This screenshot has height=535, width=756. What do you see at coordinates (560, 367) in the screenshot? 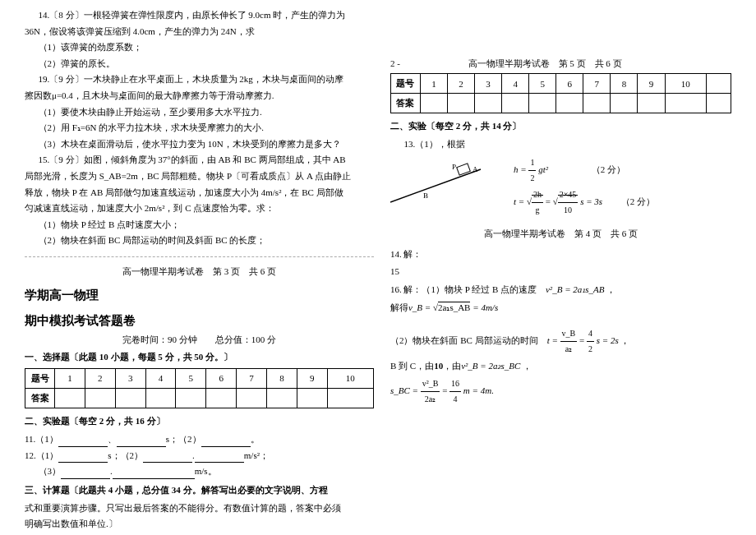
I see `sol-16-bc: B 到 C，由10，由v²_B = 2a₂s_BC ，` at bounding box center [560, 367].